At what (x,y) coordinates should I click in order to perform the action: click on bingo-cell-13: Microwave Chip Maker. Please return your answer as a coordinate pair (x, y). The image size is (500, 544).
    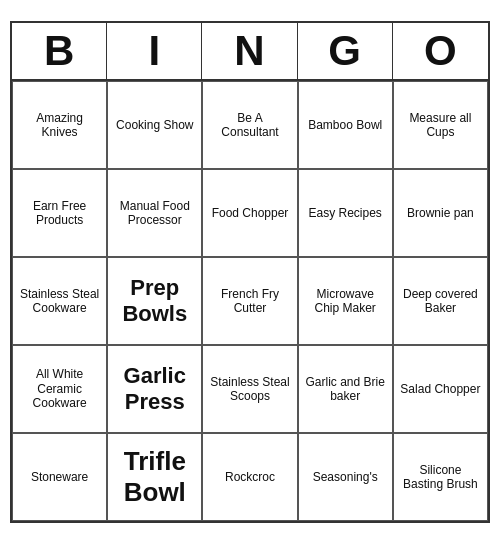
    Looking at the image, I should click on (346, 301).